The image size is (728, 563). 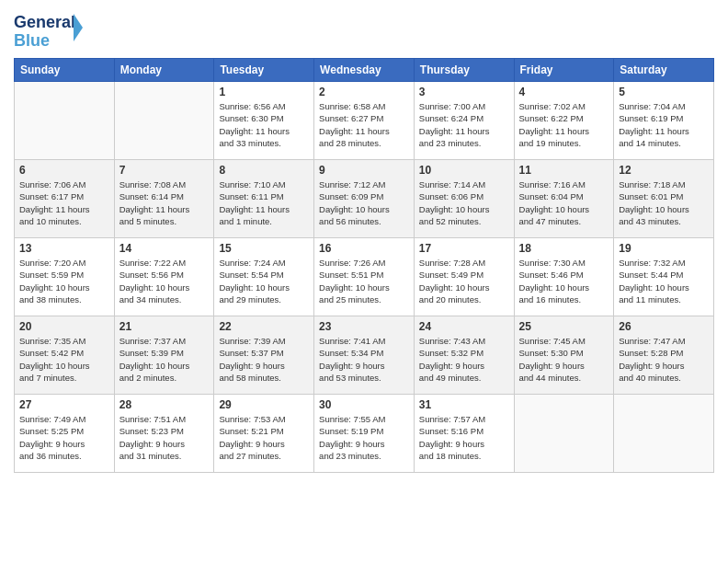 What do you see at coordinates (564, 170) in the screenshot?
I see `day-number: 11` at bounding box center [564, 170].